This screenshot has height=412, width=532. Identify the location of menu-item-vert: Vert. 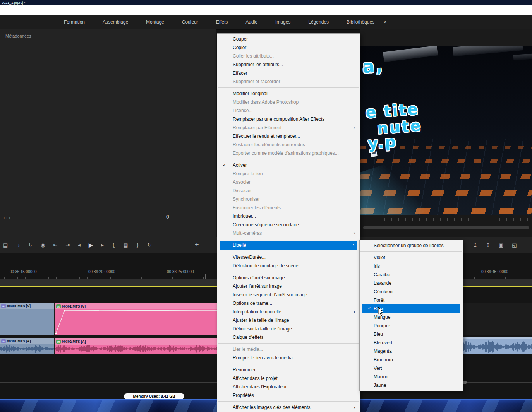
(411, 368).